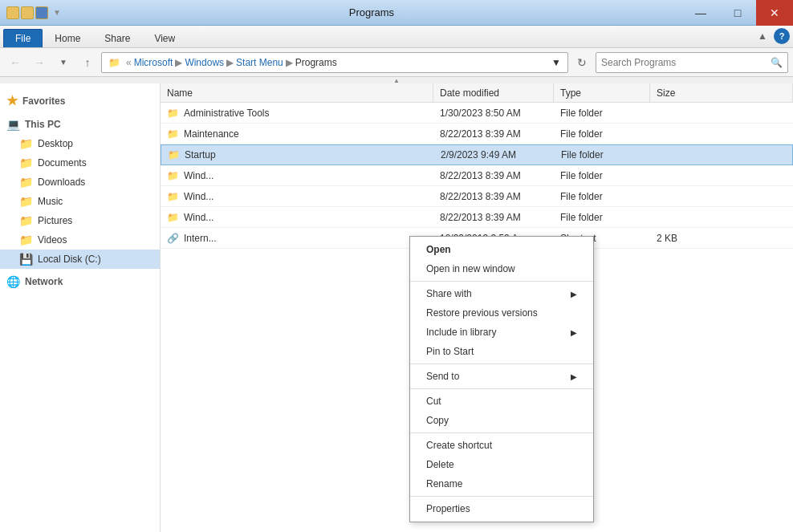  I want to click on up-button: ↑, so click(87, 63).